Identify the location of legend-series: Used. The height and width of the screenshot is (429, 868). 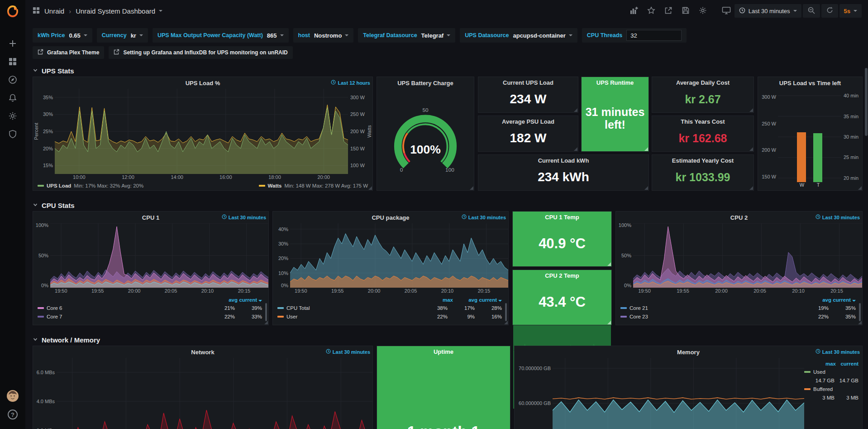
(836, 372).